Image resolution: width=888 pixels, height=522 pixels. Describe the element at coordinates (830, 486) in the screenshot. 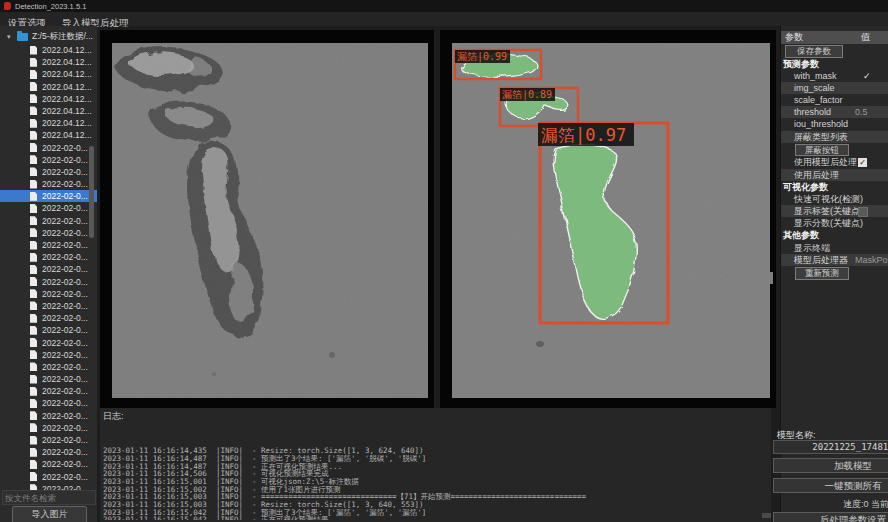

I see `predict-all-button: 一键预测所有` at that location.